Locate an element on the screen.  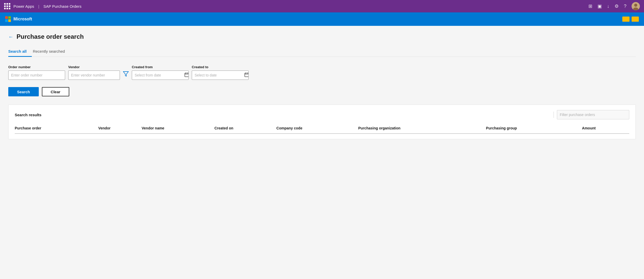
apps-grid-icon is located at coordinates (7, 6).